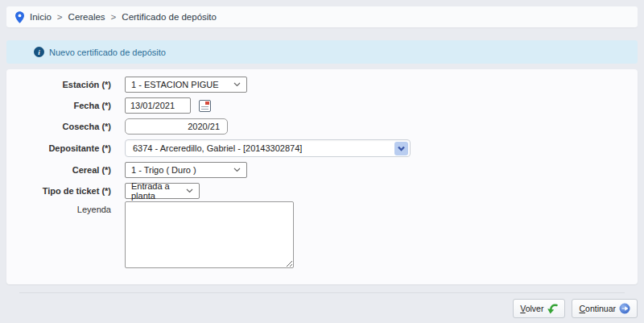 This screenshot has height=323, width=644. What do you see at coordinates (158, 106) in the screenshot?
I see `fecha-input` at bounding box center [158, 106].